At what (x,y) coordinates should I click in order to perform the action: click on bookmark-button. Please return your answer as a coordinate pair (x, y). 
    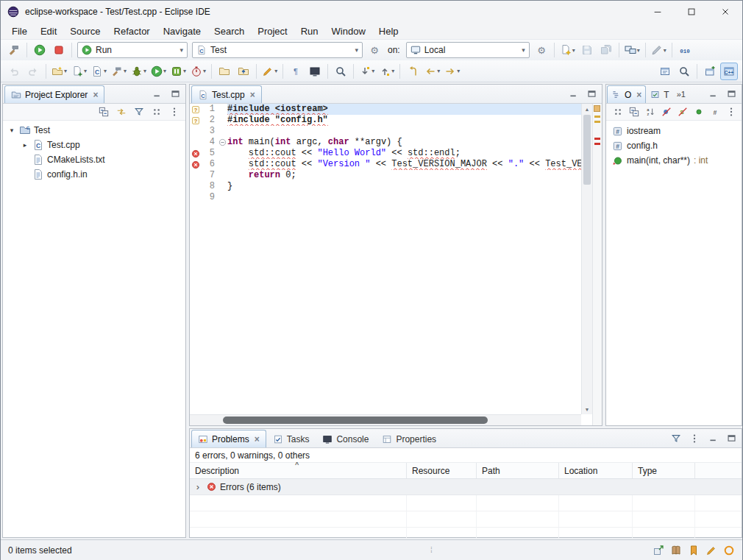
    Looking at the image, I should click on (694, 550).